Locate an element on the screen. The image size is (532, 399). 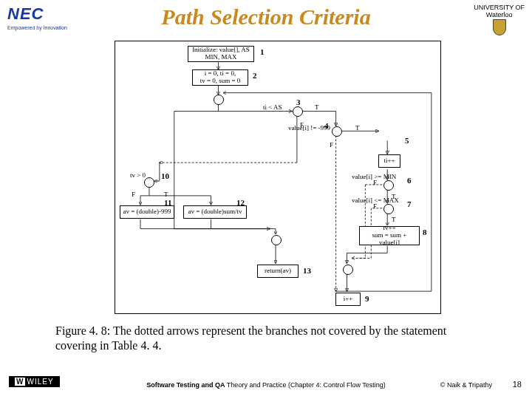
label-3T: T is located at coordinates (317, 107).